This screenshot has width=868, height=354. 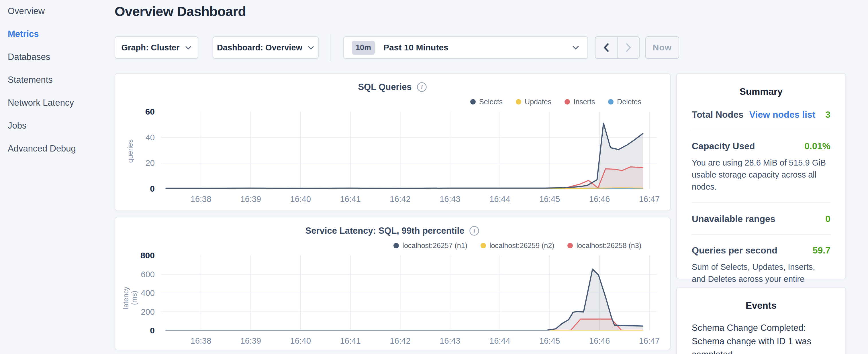 I want to click on legend-item: Updates, so click(x=534, y=102).